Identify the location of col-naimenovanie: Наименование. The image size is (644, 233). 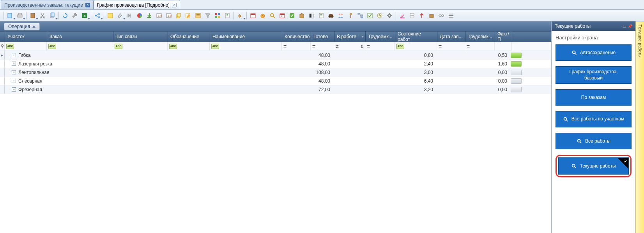
(246, 37).